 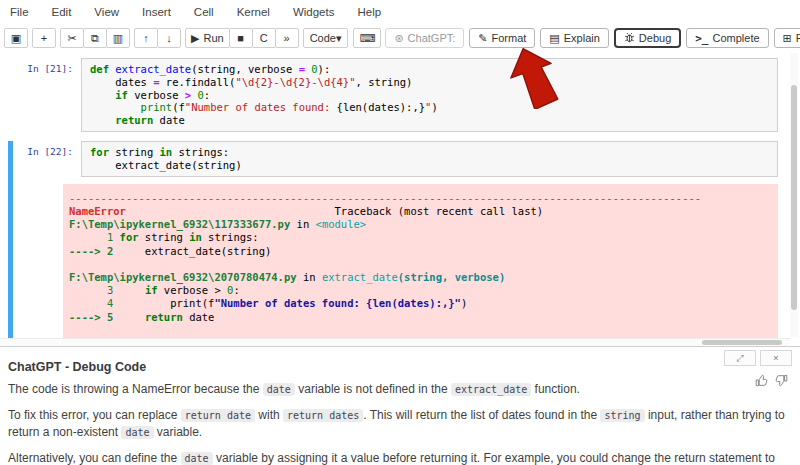 What do you see at coordinates (432, 38) in the screenshot?
I see `chatgpt-label: ChatGPT:` at bounding box center [432, 38].